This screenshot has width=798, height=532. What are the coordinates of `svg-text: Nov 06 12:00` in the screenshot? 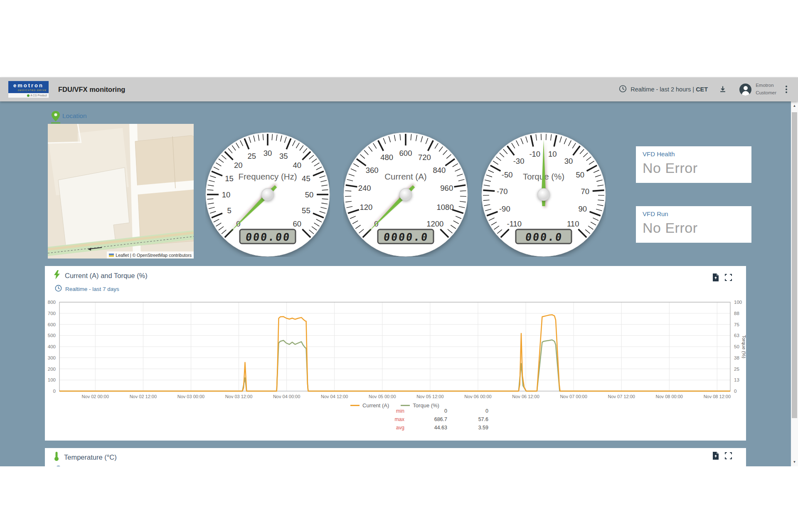 It's located at (525, 397).